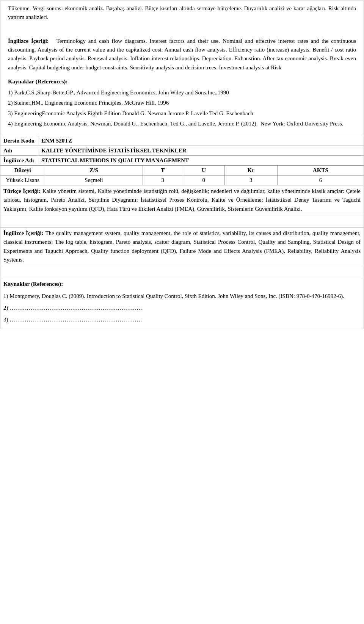 This screenshot has width=364, height=624. Describe the element at coordinates (182, 114) in the screenshot. I see `ref-item-3: 3) EngineeringEconomic Analysis Eighth E…` at that location.